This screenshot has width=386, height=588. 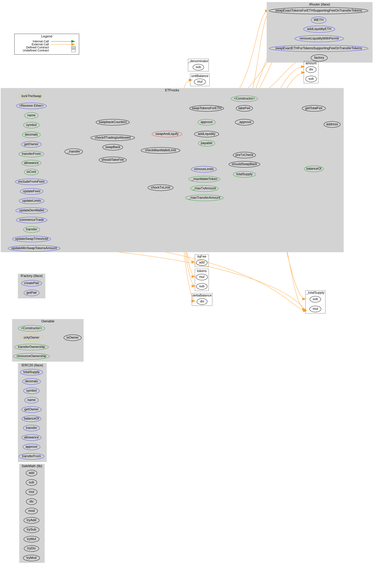 I want to click on sm-mul: mul, so click(x=32, y=492).